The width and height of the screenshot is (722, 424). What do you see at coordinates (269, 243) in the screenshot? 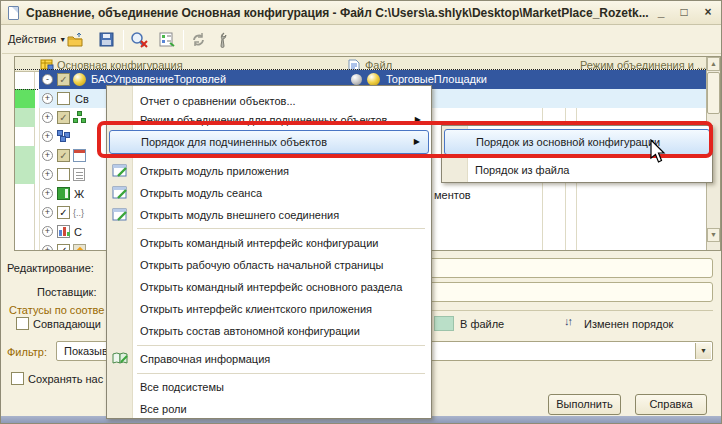
I see `menu-item-open-command-interface: Открыть командный интерфейс конфигурации` at bounding box center [269, 243].